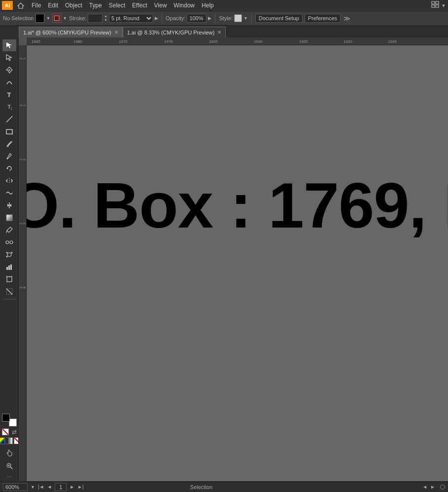  What do you see at coordinates (9, 107) in the screenshot?
I see `touch-type-tool: T|` at bounding box center [9, 107].